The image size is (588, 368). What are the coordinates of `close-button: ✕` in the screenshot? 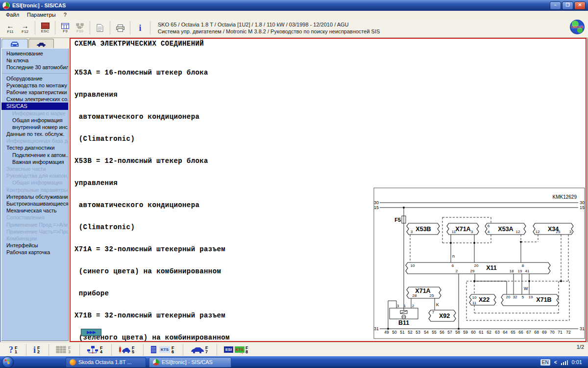 It's located at (580, 6).